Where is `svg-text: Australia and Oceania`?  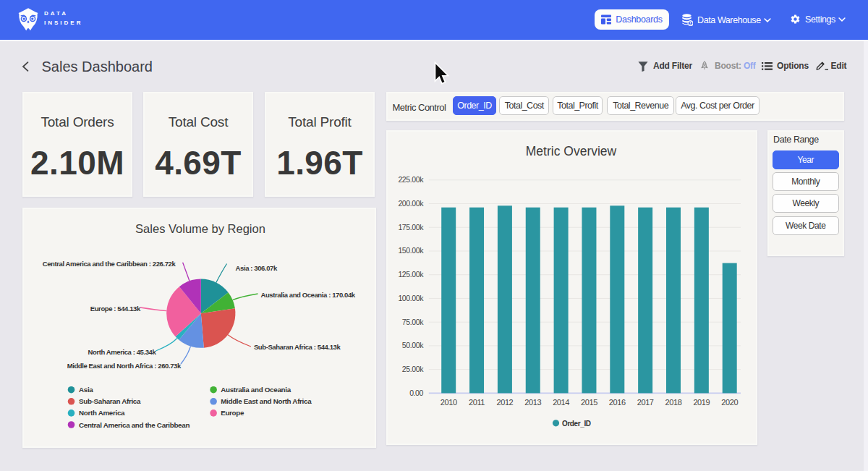
svg-text: Australia and Oceania is located at coordinates (256, 389).